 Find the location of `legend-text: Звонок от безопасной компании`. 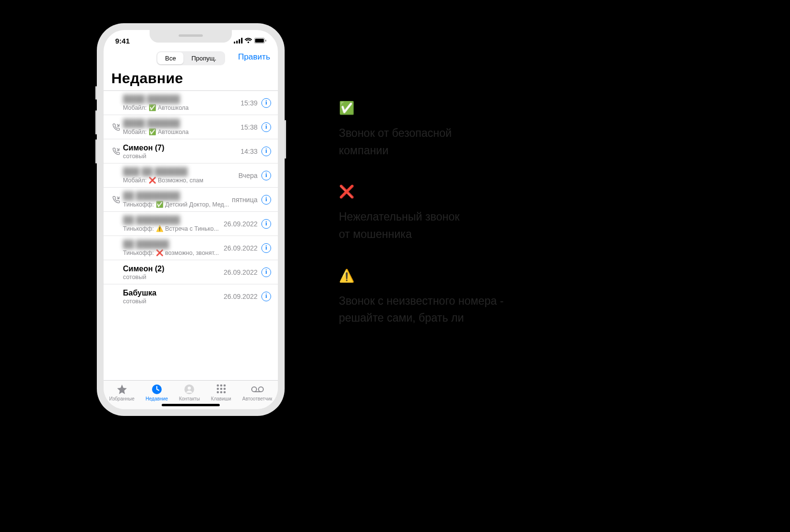

legend-text: Звонок от безопасной компании is located at coordinates (465, 142).